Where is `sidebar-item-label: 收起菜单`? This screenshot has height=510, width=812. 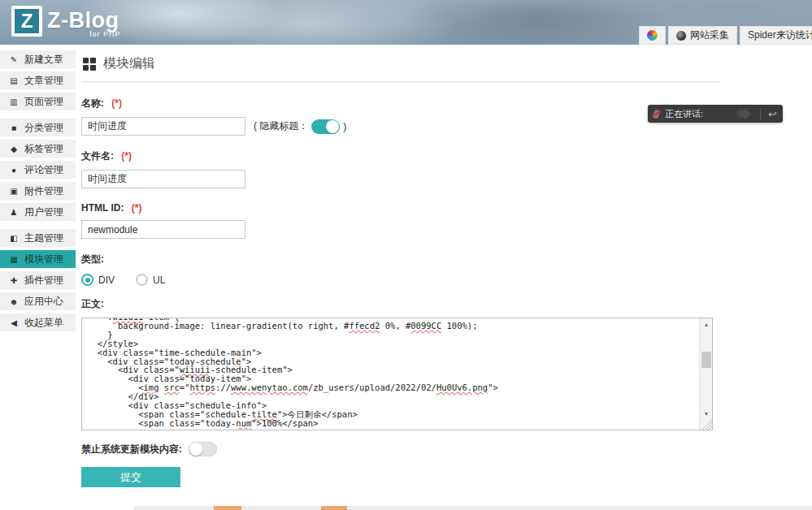
sidebar-item-label: 收起菜单 is located at coordinates (44, 323).